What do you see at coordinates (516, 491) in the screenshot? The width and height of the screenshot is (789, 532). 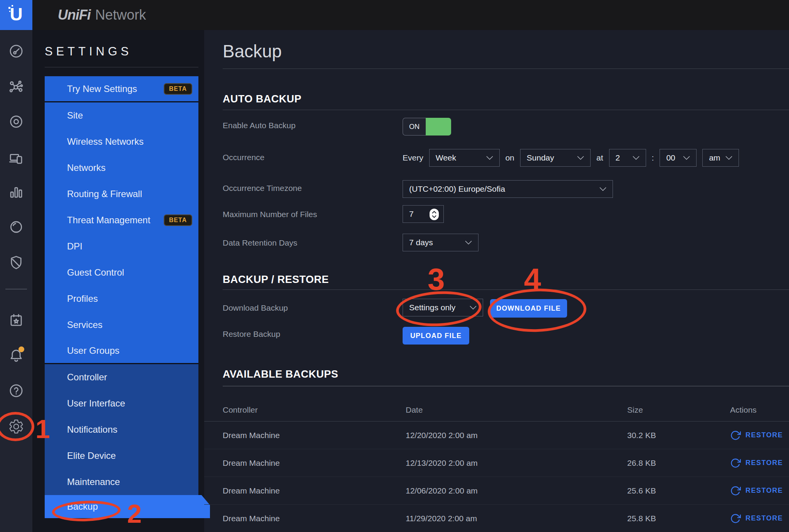 I see `cell-date: 12/06/2020 2:00 am` at bounding box center [516, 491].